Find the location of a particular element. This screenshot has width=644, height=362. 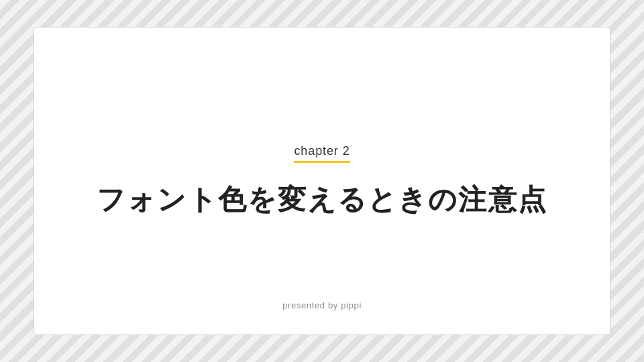

chapter-label-wrapper: chapter 2 is located at coordinates (322, 154).